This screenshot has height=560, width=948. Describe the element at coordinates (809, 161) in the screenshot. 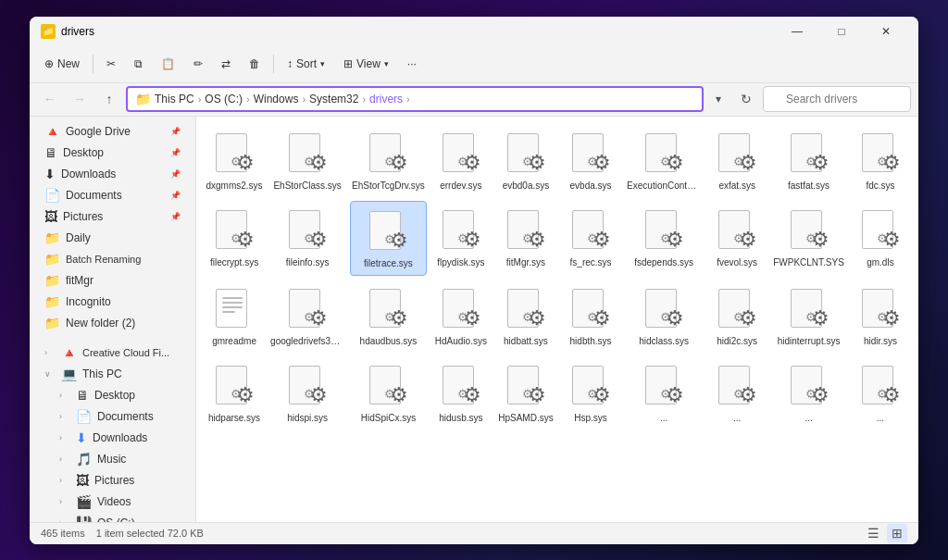

I see `file-item: ⚙ ⚙ fastfat.sys` at that location.